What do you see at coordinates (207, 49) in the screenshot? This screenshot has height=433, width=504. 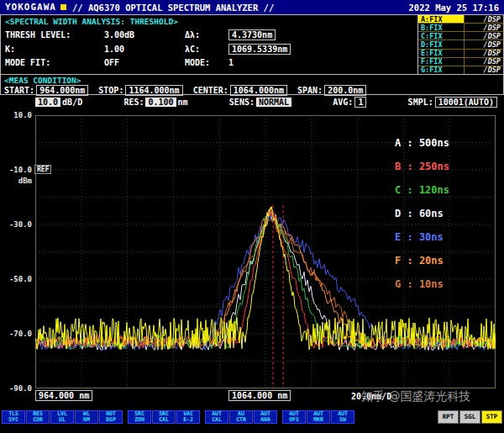 I see `lambda-c-label: λC:` at bounding box center [207, 49].